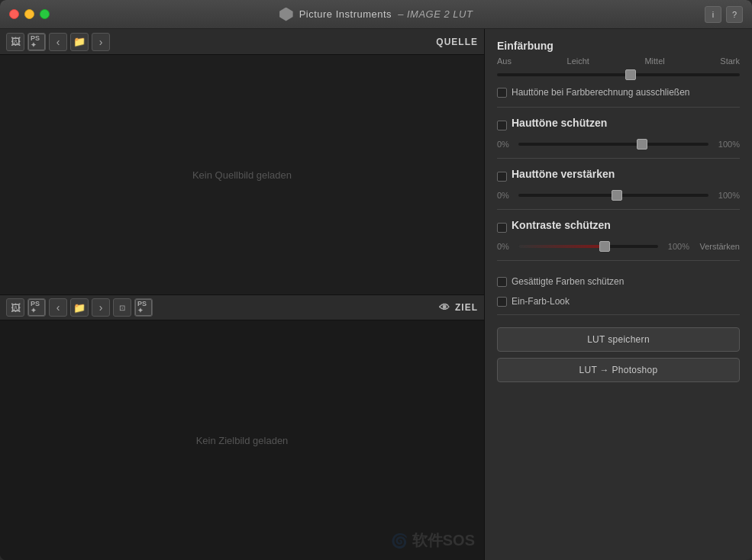 This screenshot has width=752, height=560. I want to click on minimize-button, so click(29, 14).